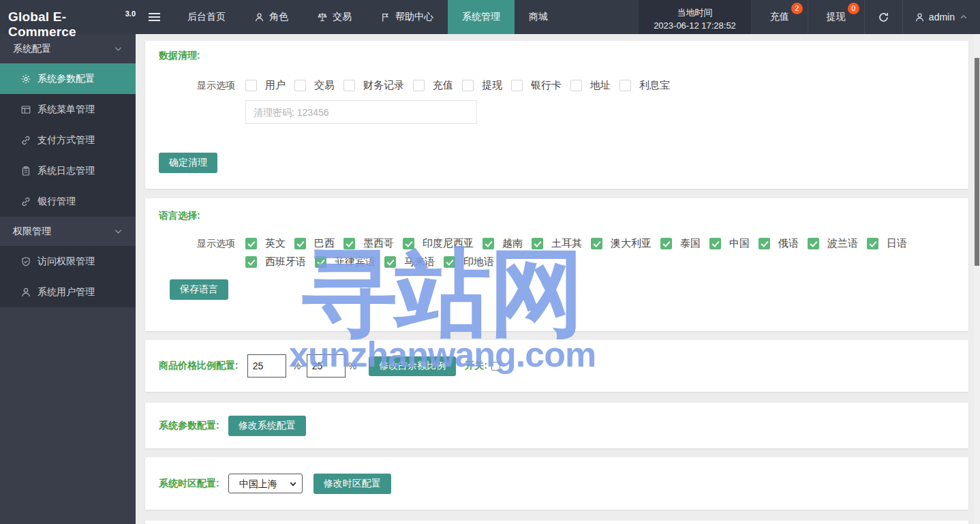 The width and height of the screenshot is (980, 524). Describe the element at coordinates (68, 109) in the screenshot. I see `sidebar-item-system-menu: 系统菜单管理` at that location.